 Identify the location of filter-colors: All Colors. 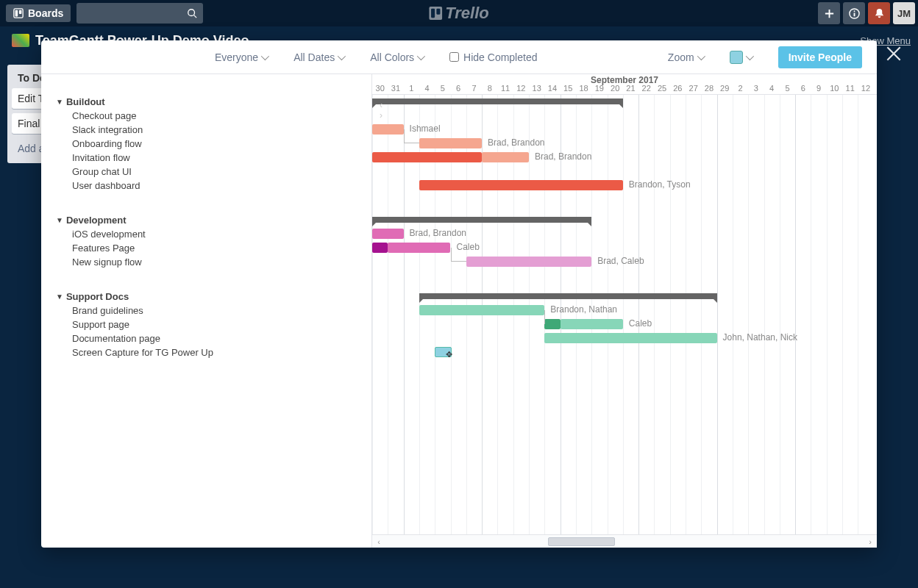
(396, 57).